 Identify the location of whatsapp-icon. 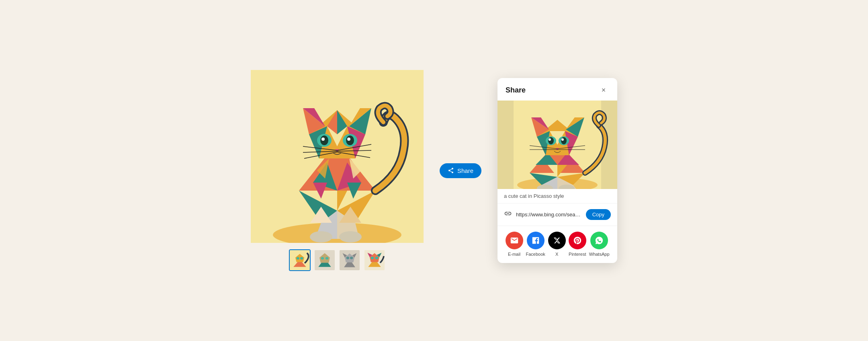
(599, 240).